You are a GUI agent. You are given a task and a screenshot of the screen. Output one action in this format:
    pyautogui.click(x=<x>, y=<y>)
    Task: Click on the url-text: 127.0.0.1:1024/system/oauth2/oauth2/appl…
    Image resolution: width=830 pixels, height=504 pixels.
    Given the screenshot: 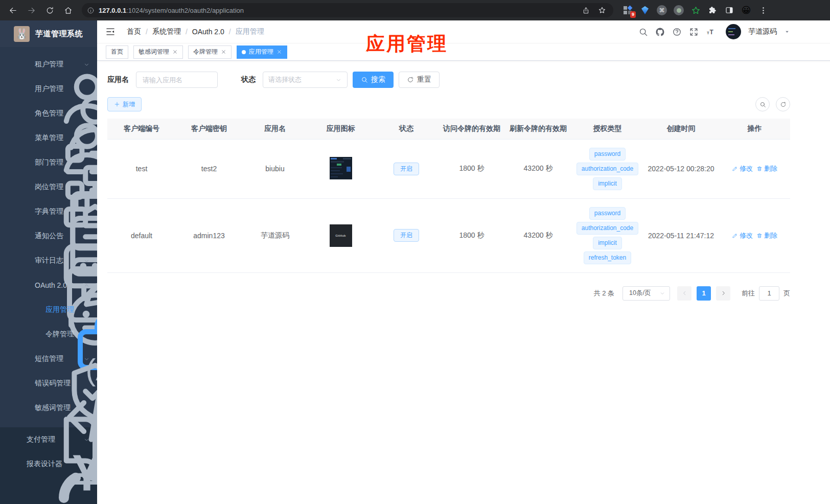 What is the action you would take?
    pyautogui.click(x=337, y=10)
    